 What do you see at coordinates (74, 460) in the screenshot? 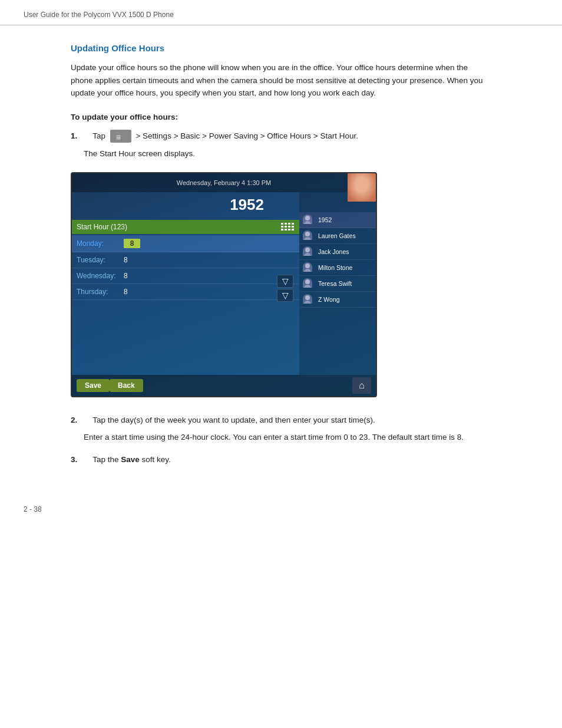
I see `step-3-number: 3.` at bounding box center [74, 460].